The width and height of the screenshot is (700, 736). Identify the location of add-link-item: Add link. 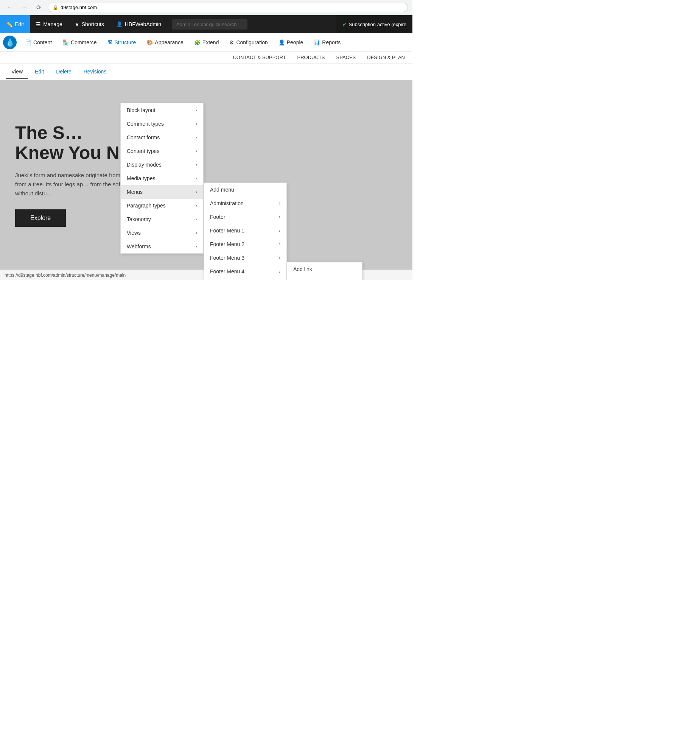
(325, 269).